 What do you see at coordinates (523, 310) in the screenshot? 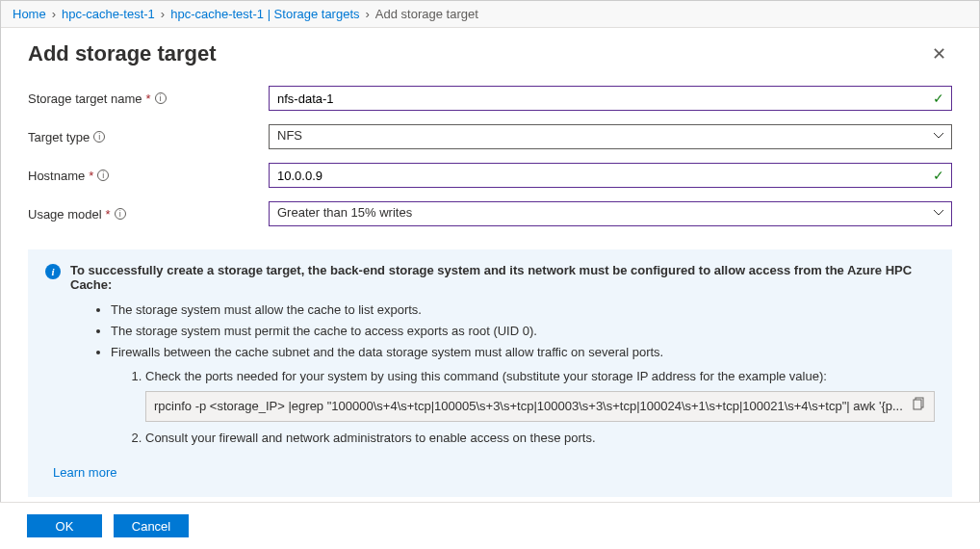
I see `info-bullet: The storage system must allow the cache …` at bounding box center [523, 310].